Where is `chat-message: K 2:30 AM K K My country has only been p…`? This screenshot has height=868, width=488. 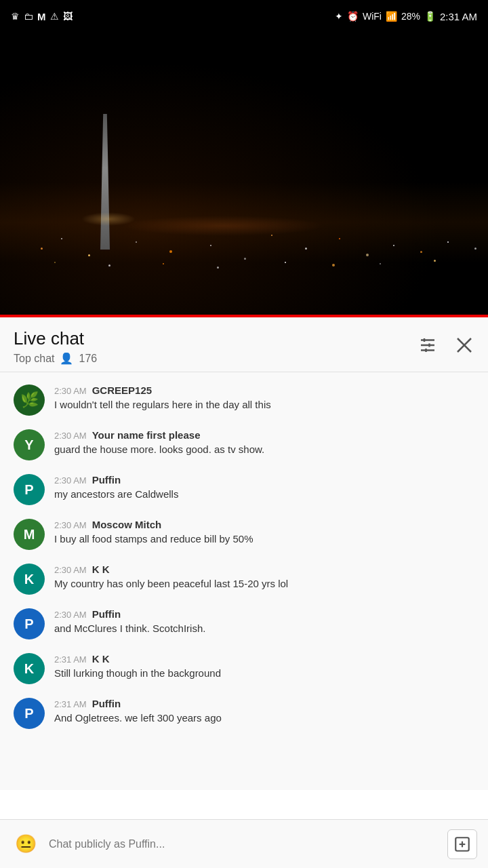
chat-message: K 2:30 AM K K My country has only been p… is located at coordinates (244, 579).